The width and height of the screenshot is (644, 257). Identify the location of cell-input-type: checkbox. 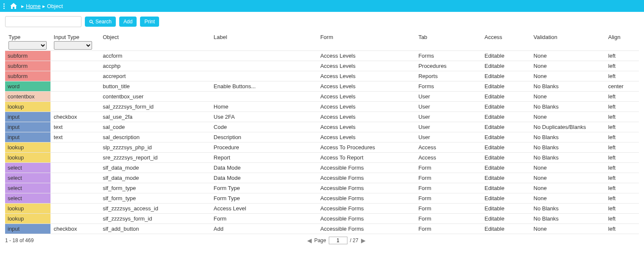
(75, 229).